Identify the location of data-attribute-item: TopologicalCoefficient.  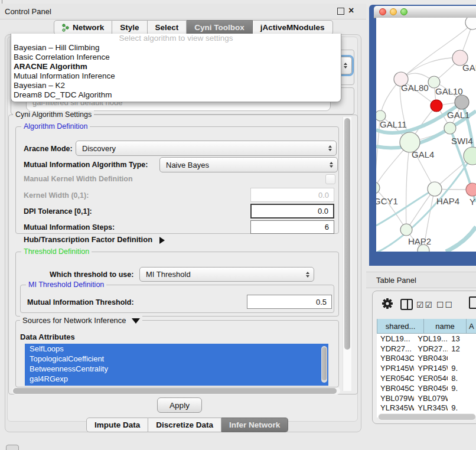
(177, 359).